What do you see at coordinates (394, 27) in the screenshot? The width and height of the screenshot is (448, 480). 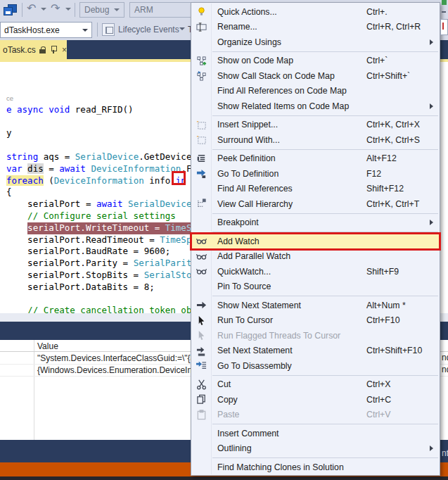 I see `menu-item-shortcut: Ctrl+R, Ctrl+R` at bounding box center [394, 27].